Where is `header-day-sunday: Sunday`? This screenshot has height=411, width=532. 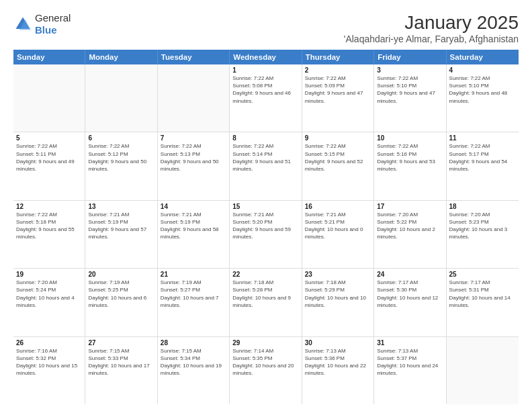
header-day-sunday: Sunday is located at coordinates (50, 57).